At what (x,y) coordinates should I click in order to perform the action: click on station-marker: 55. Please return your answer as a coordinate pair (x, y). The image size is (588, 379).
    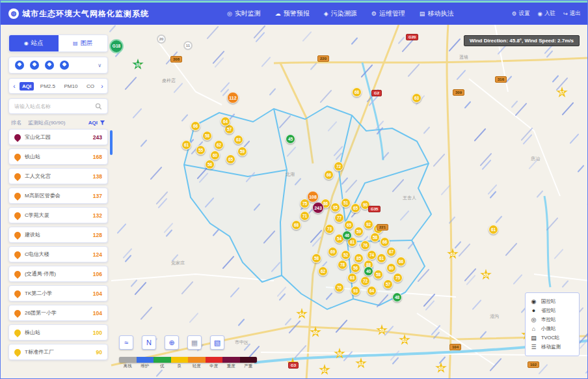
    Looking at the image, I should click on (200, 150).